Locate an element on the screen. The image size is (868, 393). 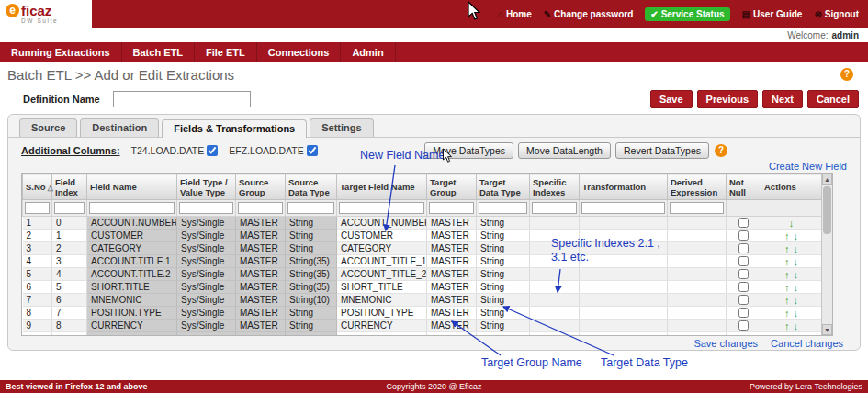
toolbar-help-icon: ? is located at coordinates (721, 151).